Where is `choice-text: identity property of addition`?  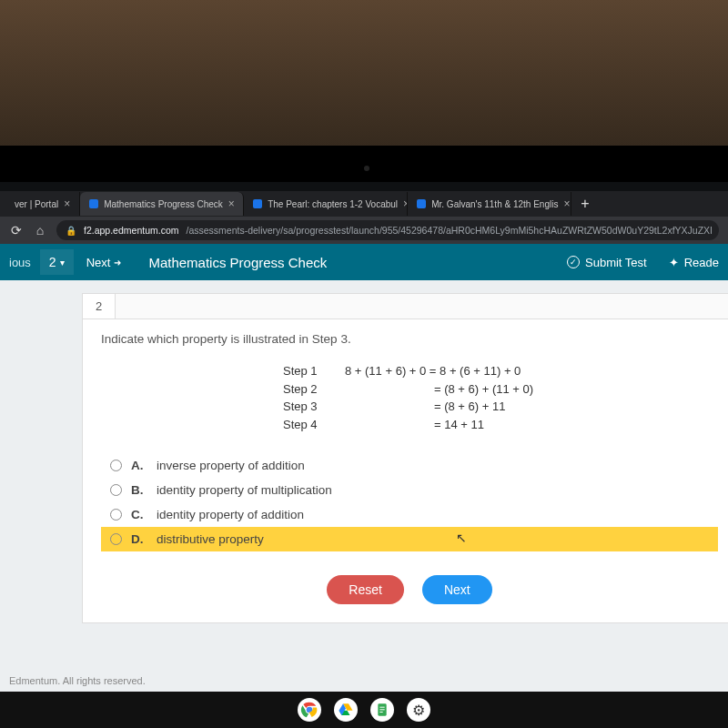 choice-text: identity property of addition is located at coordinates (230, 515).